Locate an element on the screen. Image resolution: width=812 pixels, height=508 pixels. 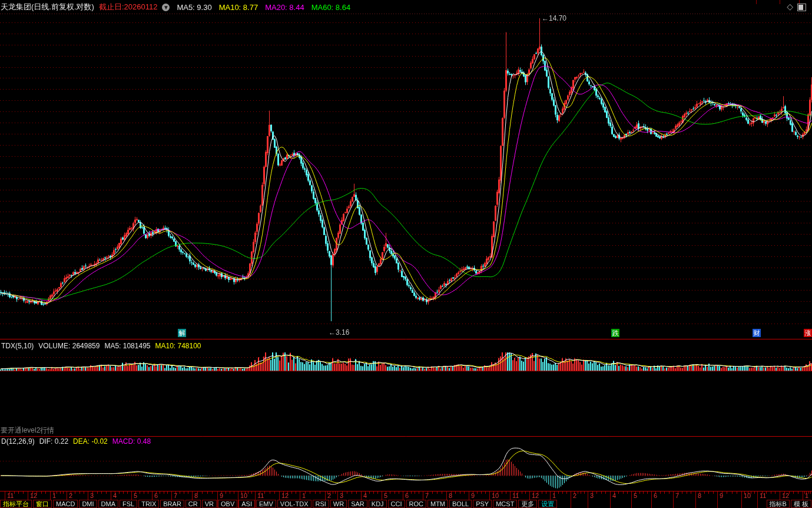
tab-ASI: ASI is located at coordinates (247, 504).